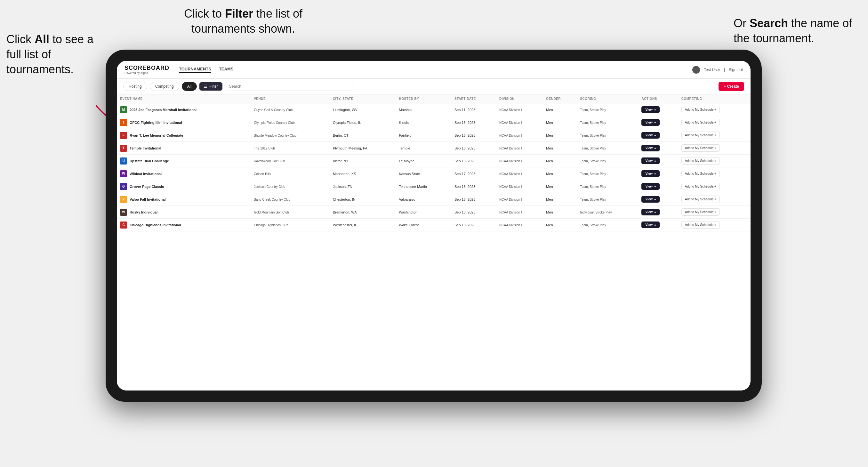 This screenshot has height=467, width=868. What do you see at coordinates (243, 22) in the screenshot?
I see `annotation-topcenter: Click to Filter the list of tournaments …` at bounding box center [243, 22].